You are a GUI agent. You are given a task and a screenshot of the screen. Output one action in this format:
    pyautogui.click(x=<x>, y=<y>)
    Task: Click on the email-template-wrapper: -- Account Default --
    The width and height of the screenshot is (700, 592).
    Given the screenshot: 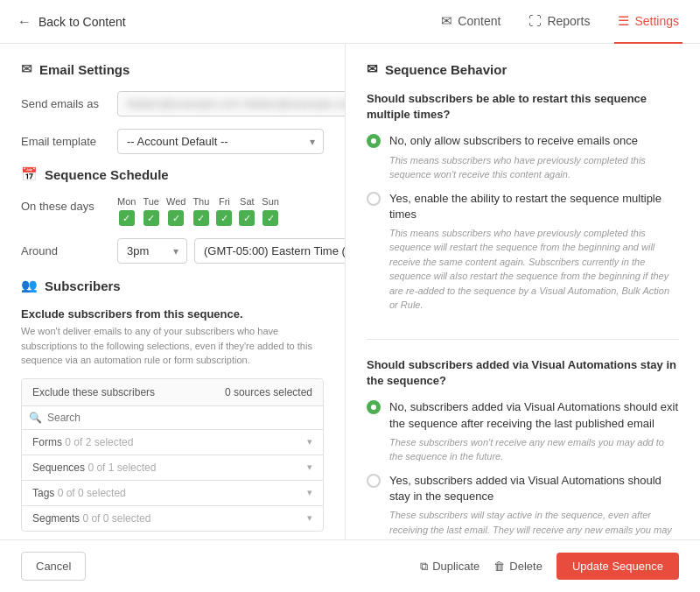 What is the action you would take?
    pyautogui.click(x=220, y=142)
    